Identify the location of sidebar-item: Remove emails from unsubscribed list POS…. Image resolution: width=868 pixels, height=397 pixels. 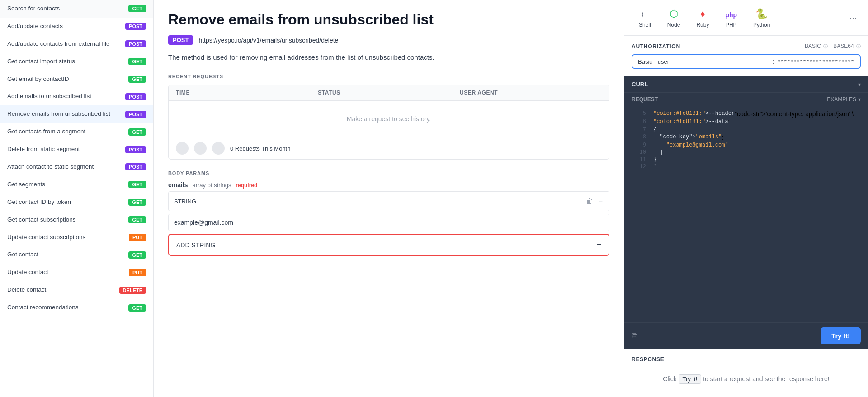
(77, 114).